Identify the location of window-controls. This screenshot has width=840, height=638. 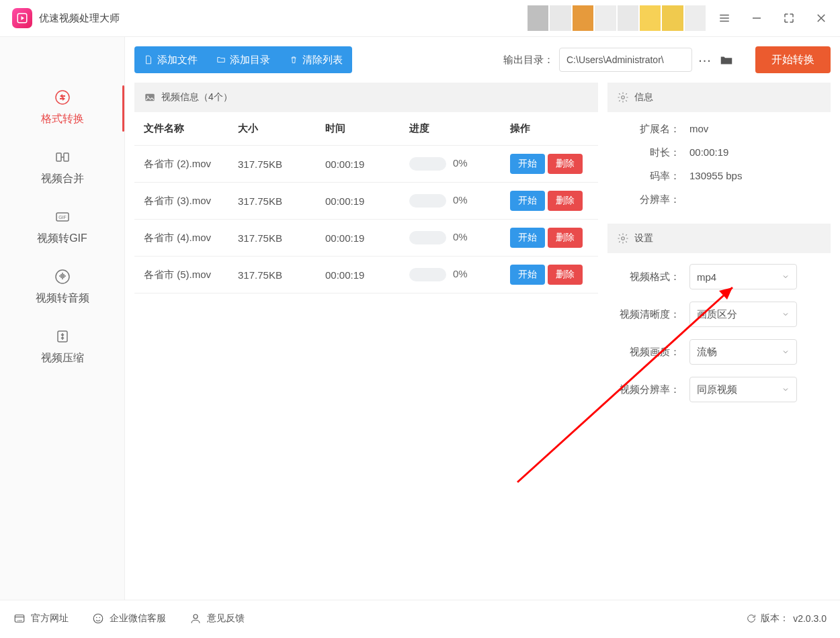
(773, 18).